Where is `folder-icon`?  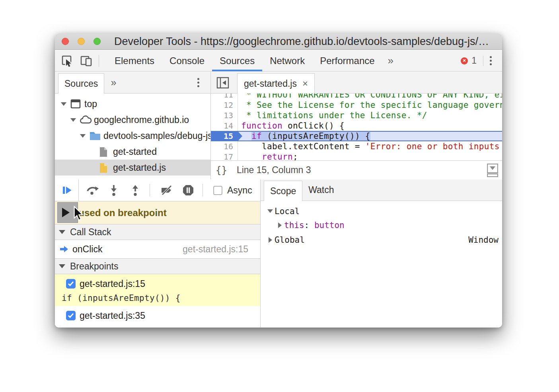 folder-icon is located at coordinates (95, 136).